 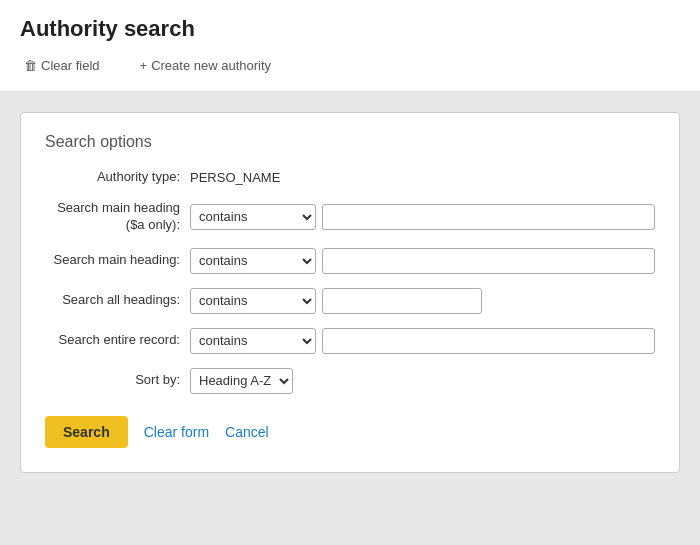 I want to click on search-main-heading-sa-input, so click(x=488, y=217).